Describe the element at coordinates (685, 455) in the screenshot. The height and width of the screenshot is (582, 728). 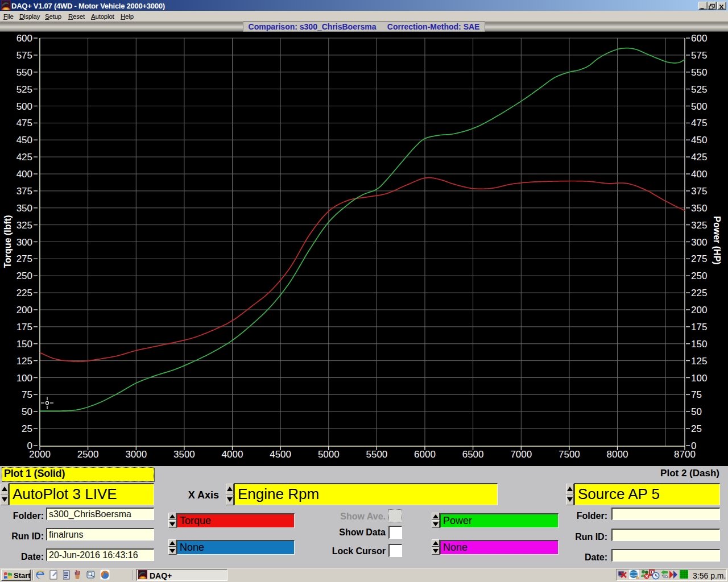
I see `svg-text: 8700` at that location.